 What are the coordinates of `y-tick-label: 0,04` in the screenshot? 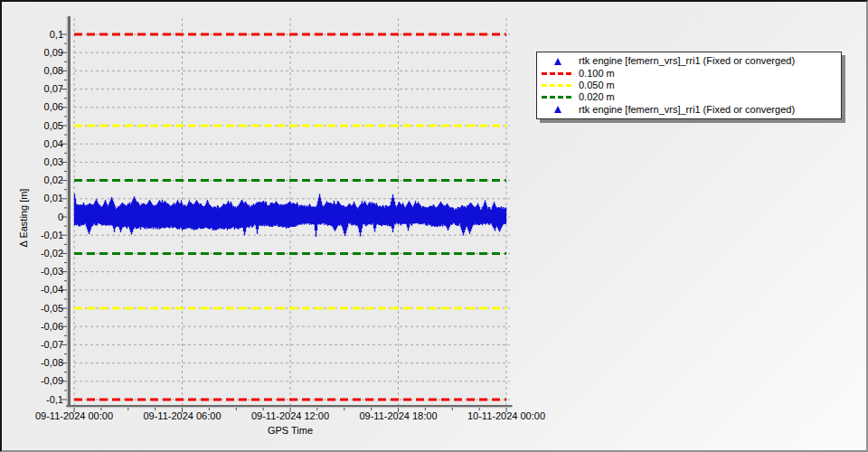 It's located at (42, 145).